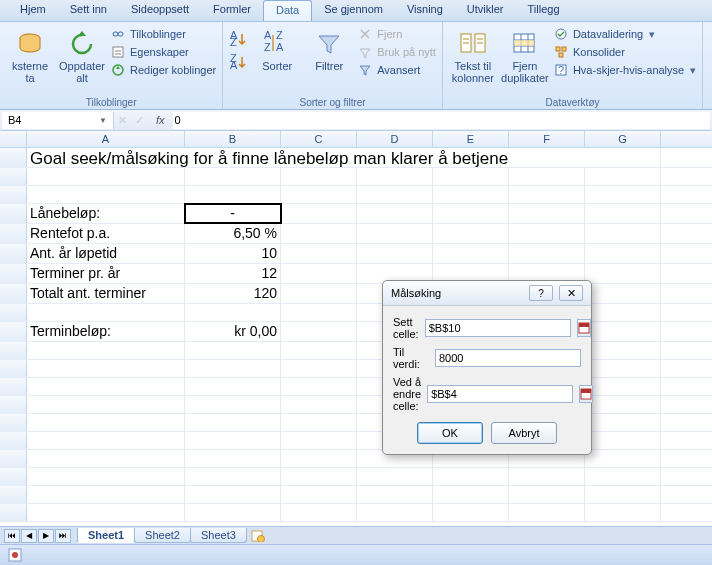  Describe the element at coordinates (122, 120) in the screenshot. I see `cancel-icon: ✕` at that location.